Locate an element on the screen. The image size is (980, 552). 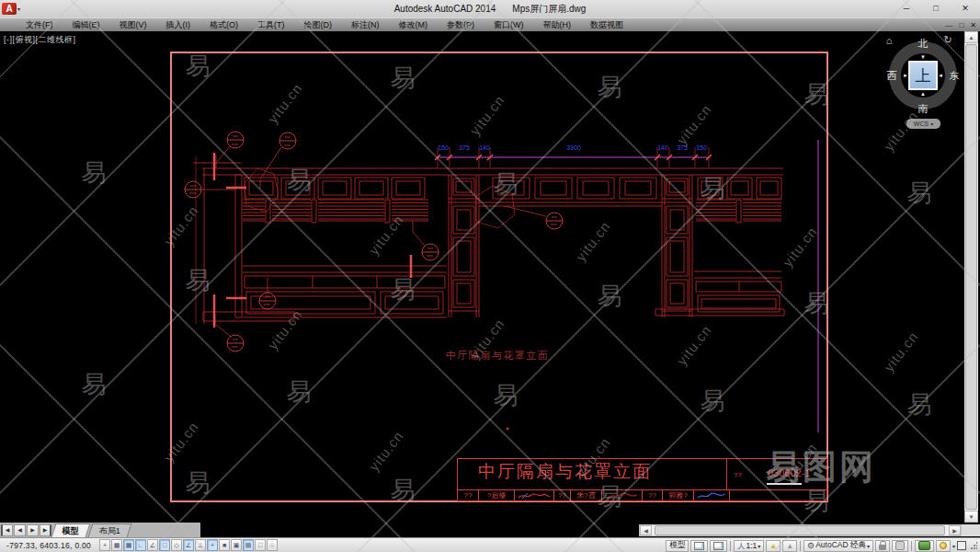
clean-screen-button is located at coordinates (962, 546).